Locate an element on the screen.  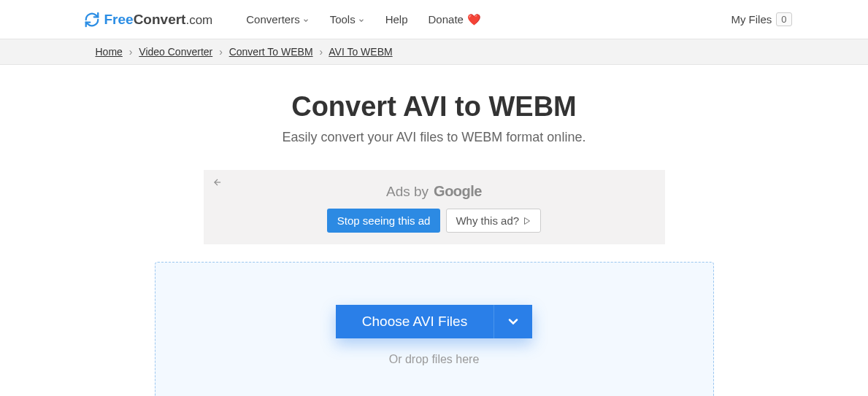
why-this-ad-button: Why this ad? is located at coordinates (493, 220).